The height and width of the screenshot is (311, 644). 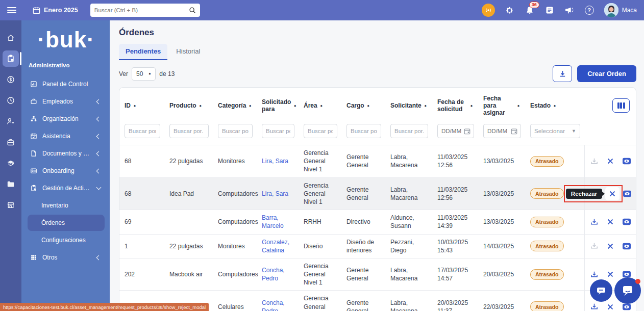 I want to click on hamburger-menu-icon, so click(x=12, y=10).